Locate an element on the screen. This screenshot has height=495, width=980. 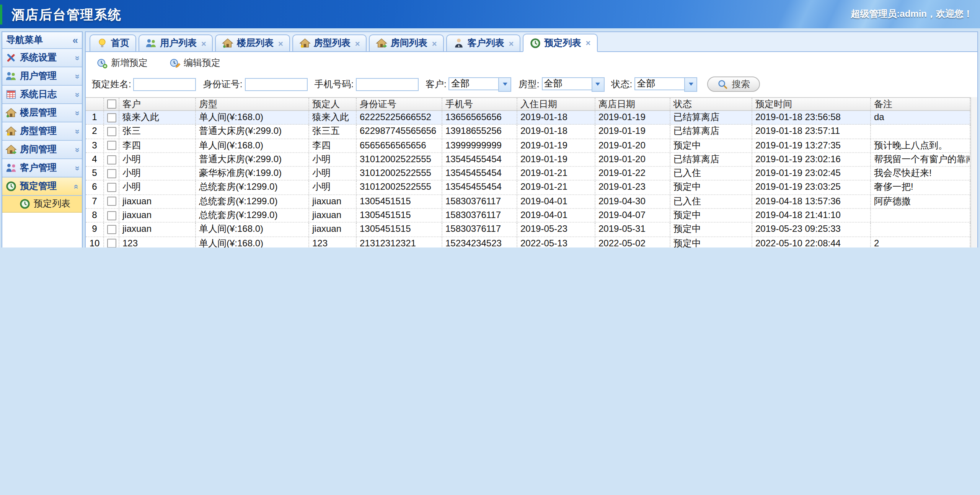
sidebar-item-user-mgmt: 用户管理« is located at coordinates (42, 77).